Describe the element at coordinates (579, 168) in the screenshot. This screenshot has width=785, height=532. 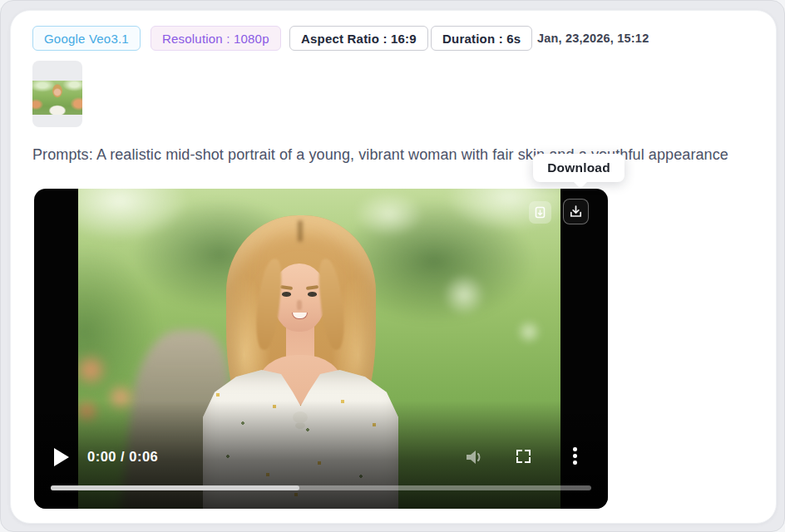
I see `download-tooltip: Download` at that location.